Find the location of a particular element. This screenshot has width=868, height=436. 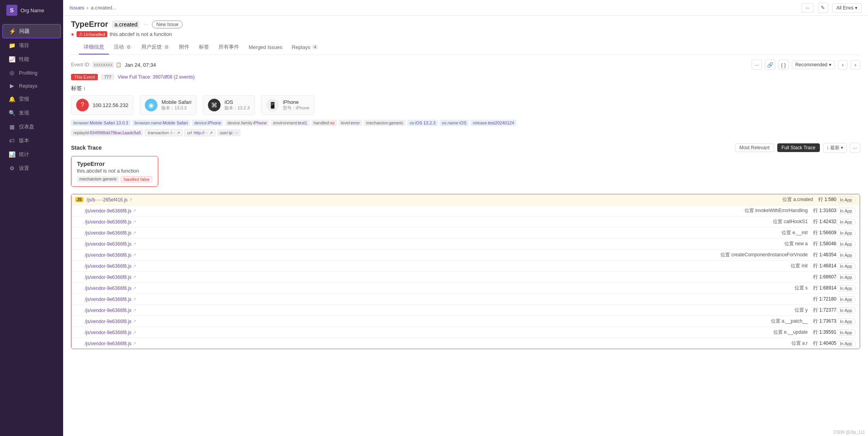

unhandled-badge: ⚠ Unhandled is located at coordinates (92, 34).